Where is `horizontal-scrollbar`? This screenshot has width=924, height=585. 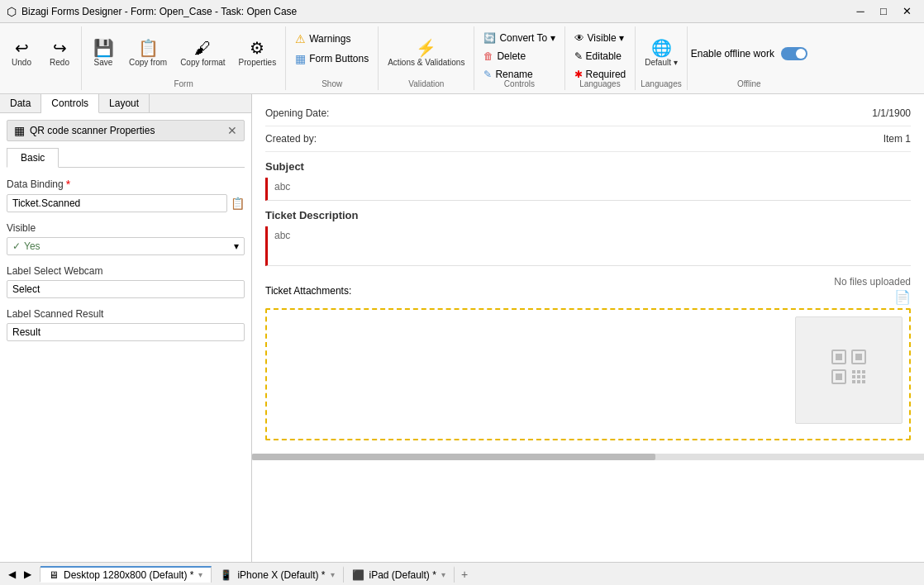
horizontal-scrollbar is located at coordinates (588, 457).